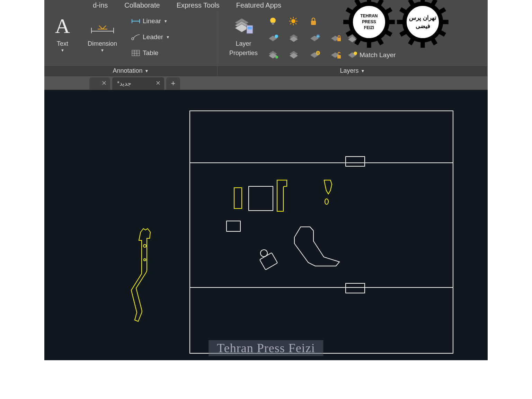  I want to click on layer-lock-small-icon, so click(336, 38).